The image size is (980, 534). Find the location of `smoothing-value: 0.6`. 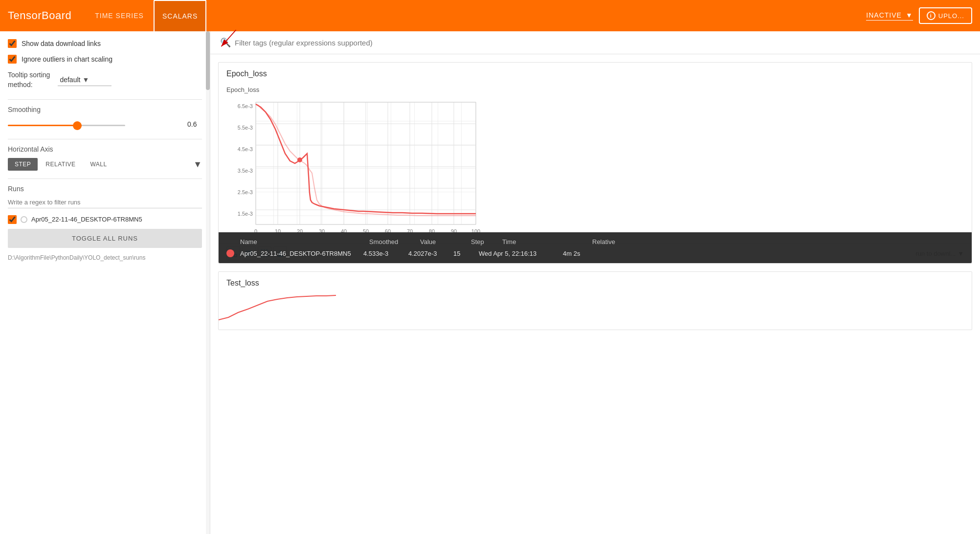

smoothing-value: 0.6 is located at coordinates (195, 124).